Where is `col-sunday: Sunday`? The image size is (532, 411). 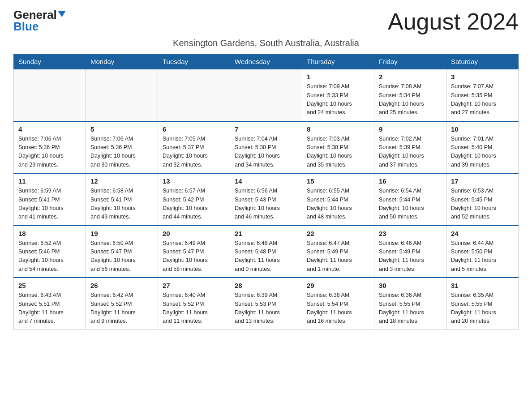 col-sunday: Sunday is located at coordinates (50, 62).